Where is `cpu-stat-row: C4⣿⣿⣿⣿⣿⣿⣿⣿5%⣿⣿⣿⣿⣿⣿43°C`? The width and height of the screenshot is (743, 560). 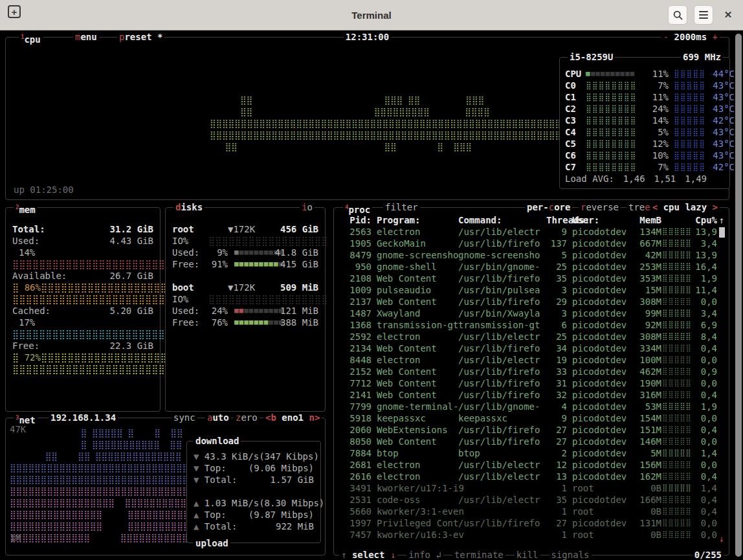 cpu-stat-row: C4⣿⣿⣿⣿⣿⣿⣿⣿5%⣿⣿⣿⣿⣿⣿43°C is located at coordinates (645, 132).